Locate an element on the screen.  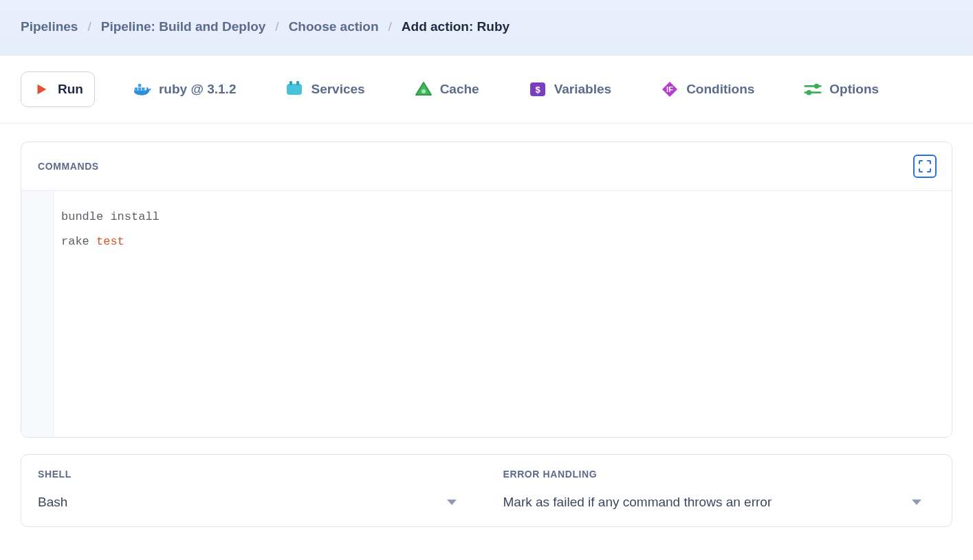
shell-select: Bash is located at coordinates (254, 502).